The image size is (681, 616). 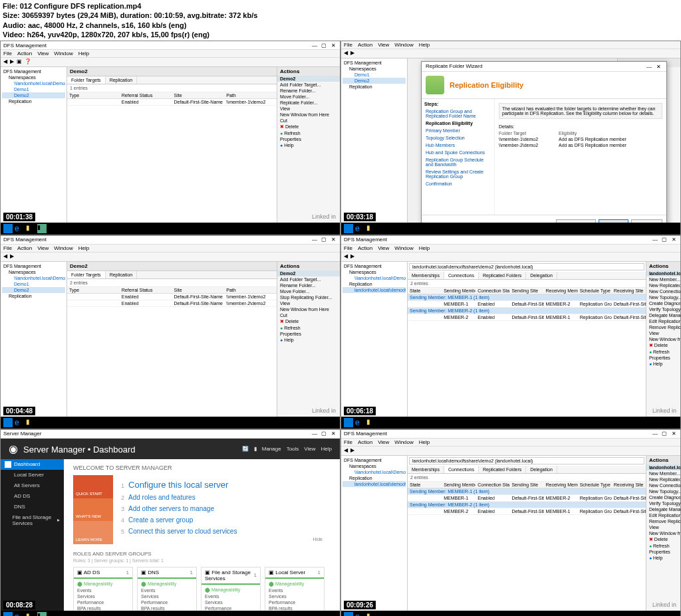 What do you see at coordinates (458, 157) in the screenshot?
I see `wizard-steps: Steps: Replication Group and Replicated …` at bounding box center [458, 157].